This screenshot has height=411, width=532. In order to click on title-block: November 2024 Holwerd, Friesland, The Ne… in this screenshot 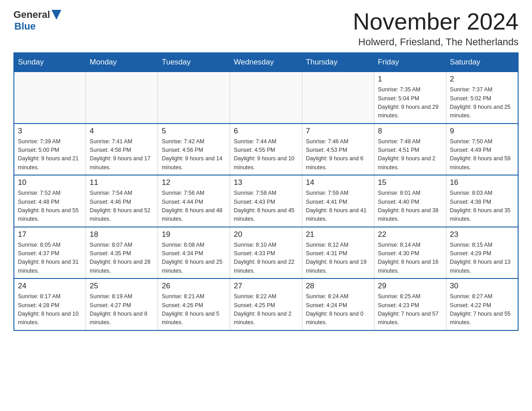, I will do `click(436, 29)`.